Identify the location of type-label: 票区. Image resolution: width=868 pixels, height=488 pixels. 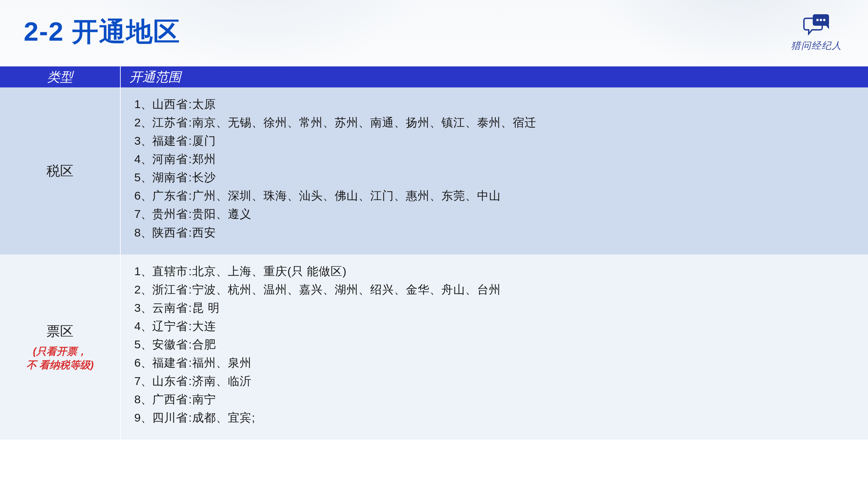
(60, 331).